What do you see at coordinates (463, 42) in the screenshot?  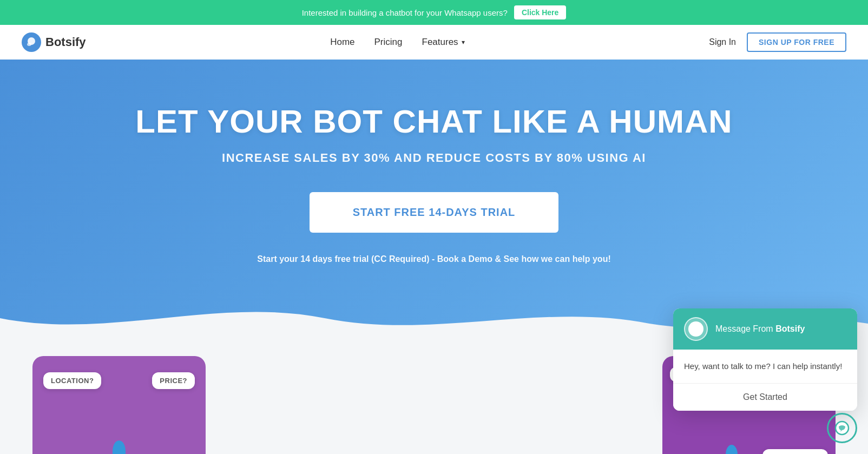 I see `chevron-down-icon: ▾` at bounding box center [463, 42].